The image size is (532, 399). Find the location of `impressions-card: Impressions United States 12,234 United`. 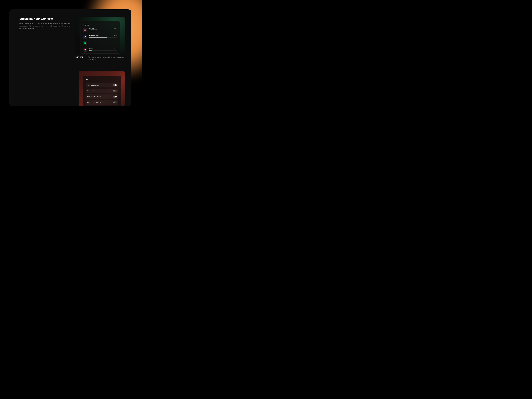

impressions-card: Impressions United States 12,234 United is located at coordinates (100, 35).